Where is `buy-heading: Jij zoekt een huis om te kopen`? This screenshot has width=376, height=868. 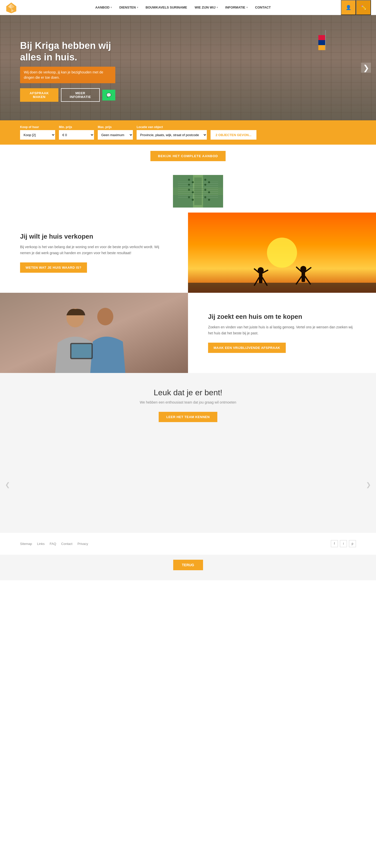
buy-heading: Jij zoekt een huis om te kopen is located at coordinates (282, 317).